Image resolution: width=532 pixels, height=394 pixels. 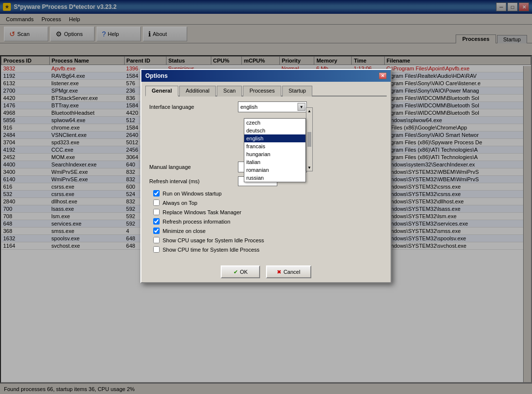 What do you see at coordinates (278, 139) in the screenshot?
I see `language-dropdown-list: czech deutsch english francais hungarian…` at bounding box center [278, 139].